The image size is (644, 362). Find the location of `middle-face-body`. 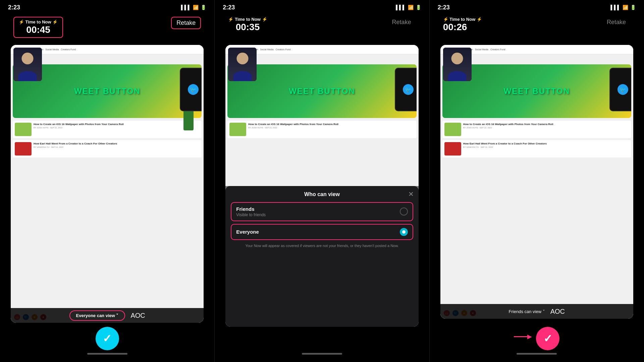

middle-face-body is located at coordinates (242, 76).